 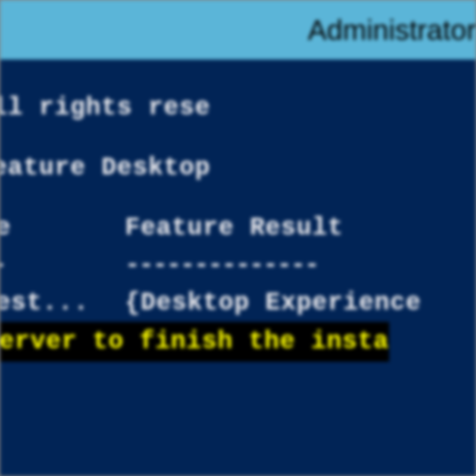 What do you see at coordinates (238, 108) in the screenshot?
I see `copyright-text: Corporation. All rights rese` at bounding box center [238, 108].